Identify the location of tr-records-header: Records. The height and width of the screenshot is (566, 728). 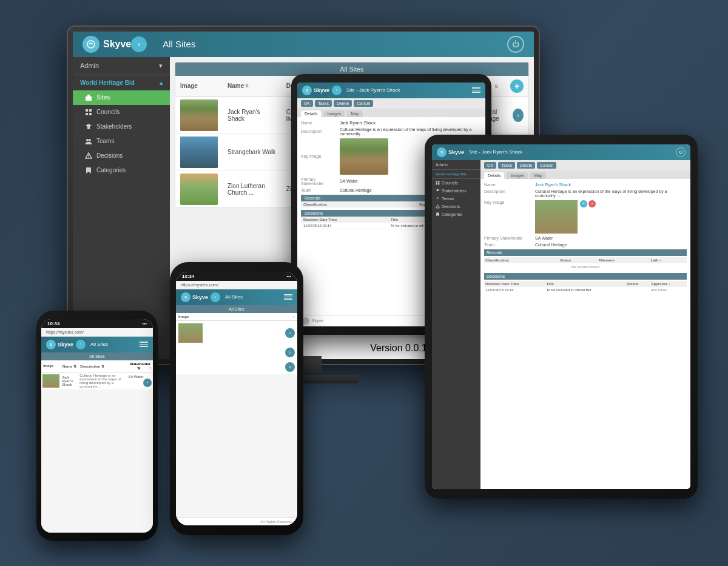
(585, 252).